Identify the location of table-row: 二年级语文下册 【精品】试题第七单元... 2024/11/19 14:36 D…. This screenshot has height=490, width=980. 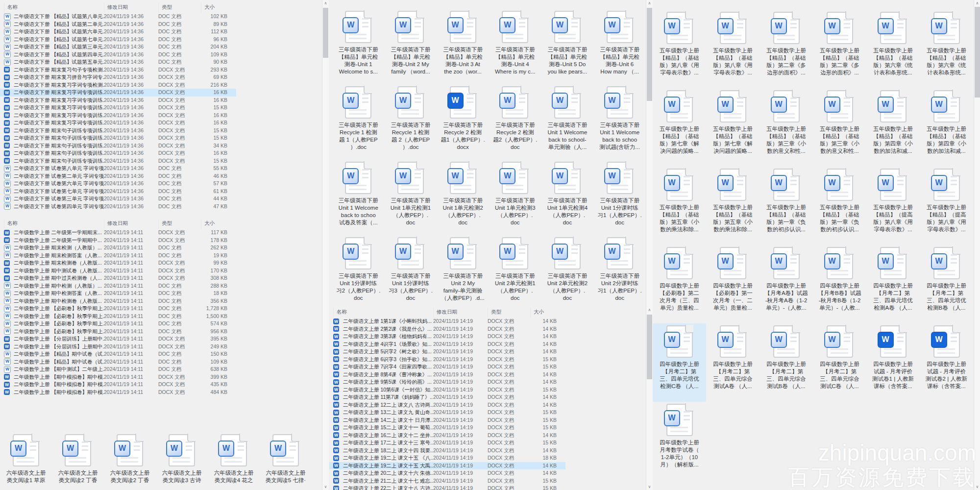
(118, 40).